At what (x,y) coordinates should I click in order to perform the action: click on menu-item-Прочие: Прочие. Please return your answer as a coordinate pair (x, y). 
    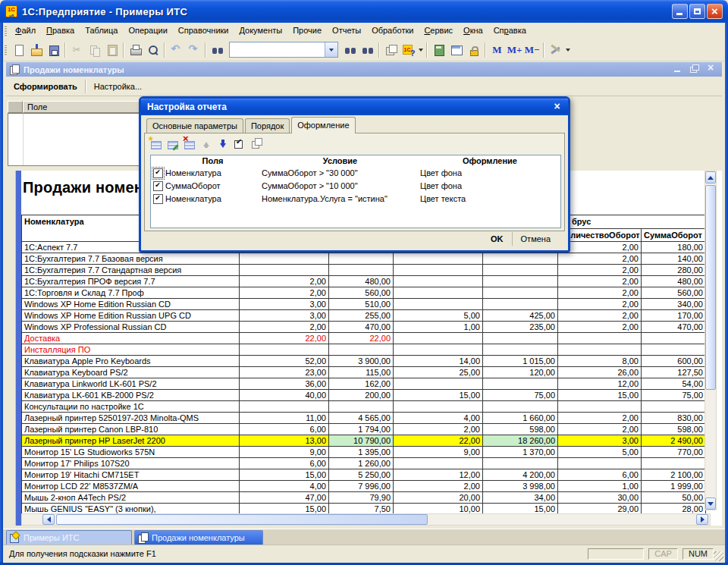
    Looking at the image, I should click on (307, 30).